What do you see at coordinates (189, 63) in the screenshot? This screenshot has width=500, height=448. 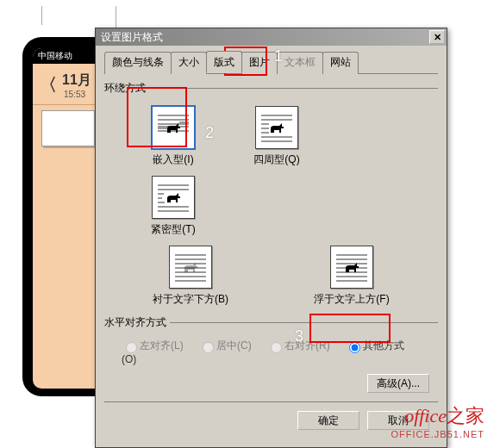 I see `tab-size: 大小` at bounding box center [189, 63].